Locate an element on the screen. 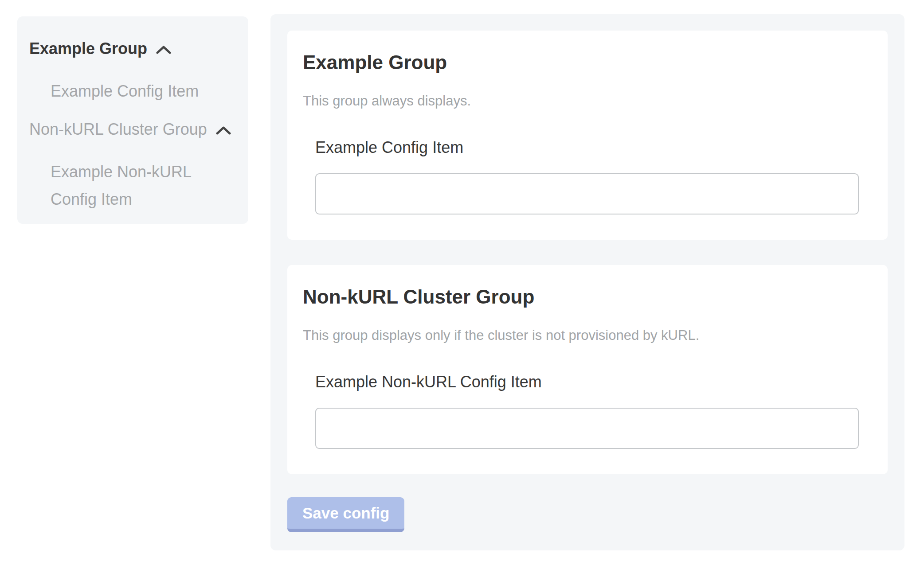  config-item-example-non-kurl-config-item: Example Non-kURL Config Item is located at coordinates (587, 410).